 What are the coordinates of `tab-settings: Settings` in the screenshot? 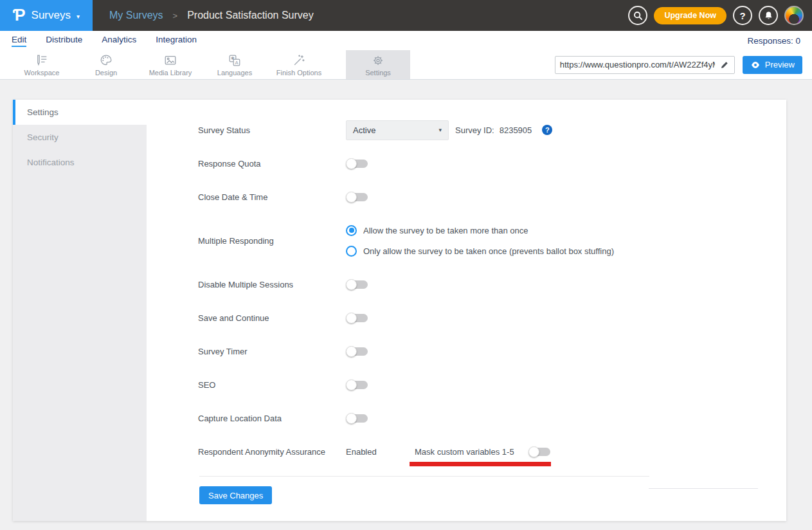 It's located at (378, 64).